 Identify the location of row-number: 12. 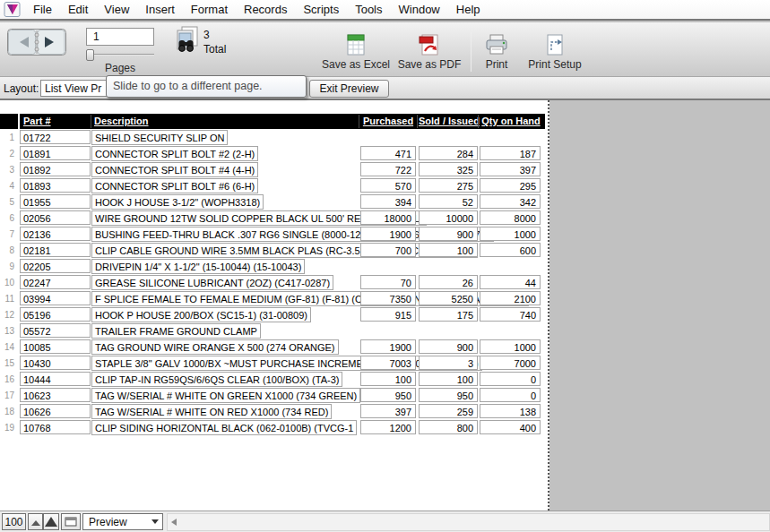
(7, 315).